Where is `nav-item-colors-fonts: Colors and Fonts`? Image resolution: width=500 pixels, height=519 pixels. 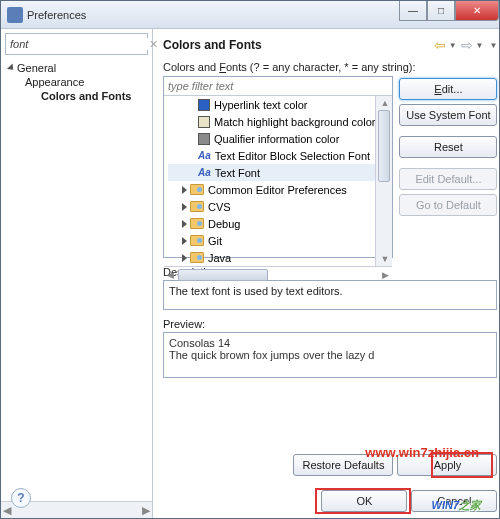 nav-item-colors-fonts: Colors and Fonts is located at coordinates (78, 96).